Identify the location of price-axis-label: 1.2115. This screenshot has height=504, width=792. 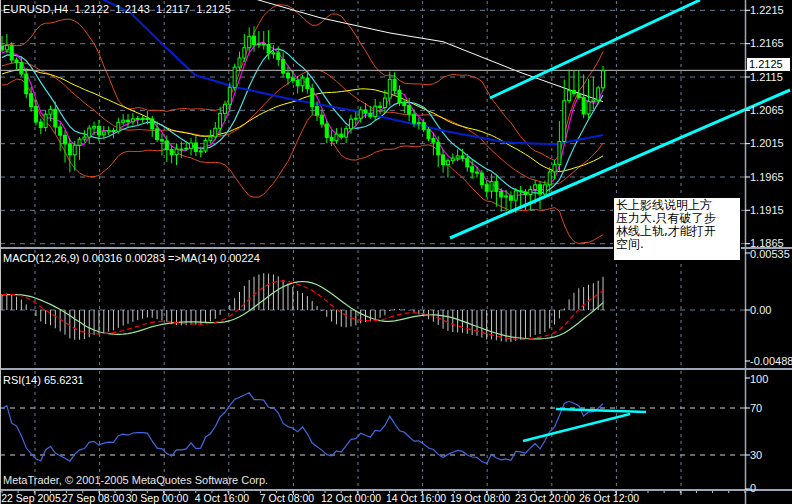
(766, 78).